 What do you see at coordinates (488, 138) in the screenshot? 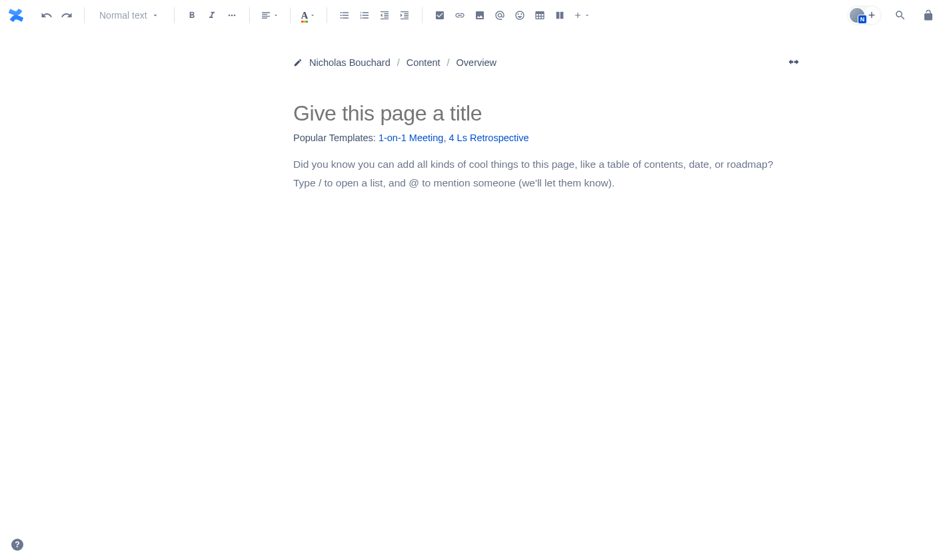
I see `template-link: 4 Ls Retrospective` at bounding box center [488, 138].